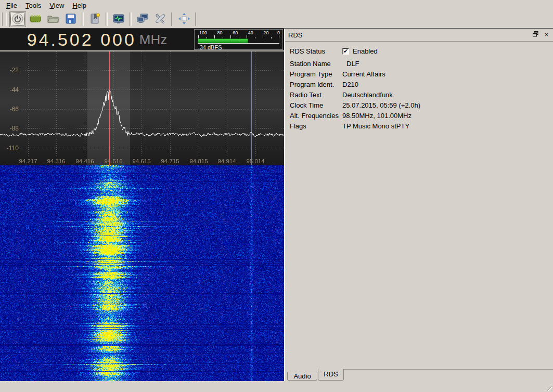 This screenshot has height=392, width=553. What do you see at coordinates (316, 63) in the screenshot?
I see `rds-field-label: Station Name` at bounding box center [316, 63].